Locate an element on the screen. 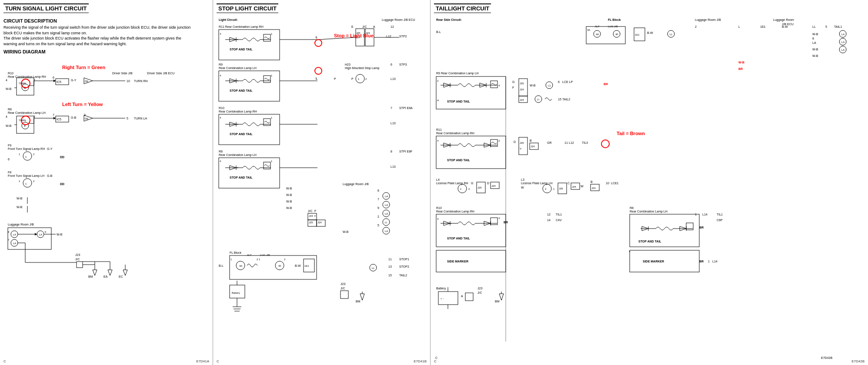  svg-text: 6 is located at coordinates (391, 64).